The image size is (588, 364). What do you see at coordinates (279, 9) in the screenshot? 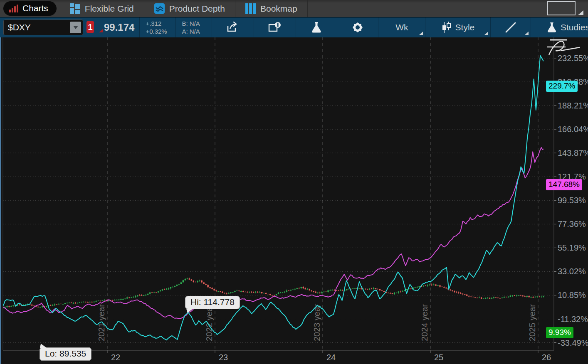
I see `tab-bookmap-label: Bookmap` at bounding box center [279, 9].